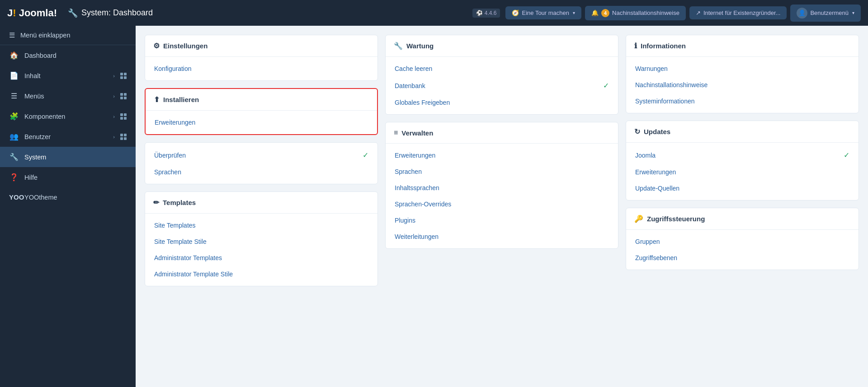 The height and width of the screenshot is (387, 868). What do you see at coordinates (261, 122) in the screenshot?
I see `link-erweiterungen-install: Erweiterungen` at bounding box center [261, 122].